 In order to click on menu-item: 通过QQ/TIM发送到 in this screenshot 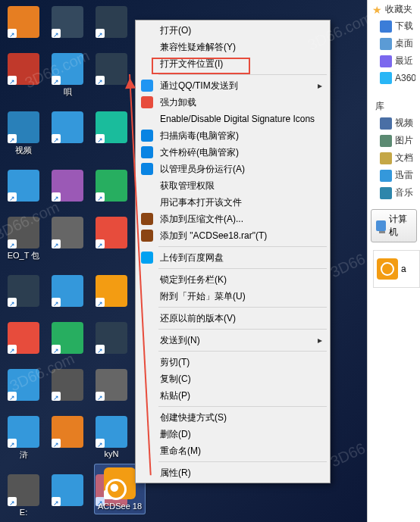, I will do `click(233, 86)`.